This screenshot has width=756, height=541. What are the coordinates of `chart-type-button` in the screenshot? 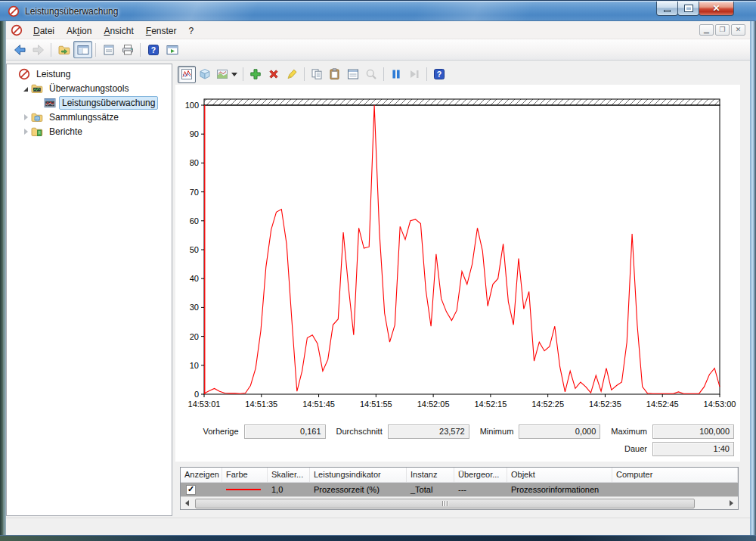 It's located at (227, 74).